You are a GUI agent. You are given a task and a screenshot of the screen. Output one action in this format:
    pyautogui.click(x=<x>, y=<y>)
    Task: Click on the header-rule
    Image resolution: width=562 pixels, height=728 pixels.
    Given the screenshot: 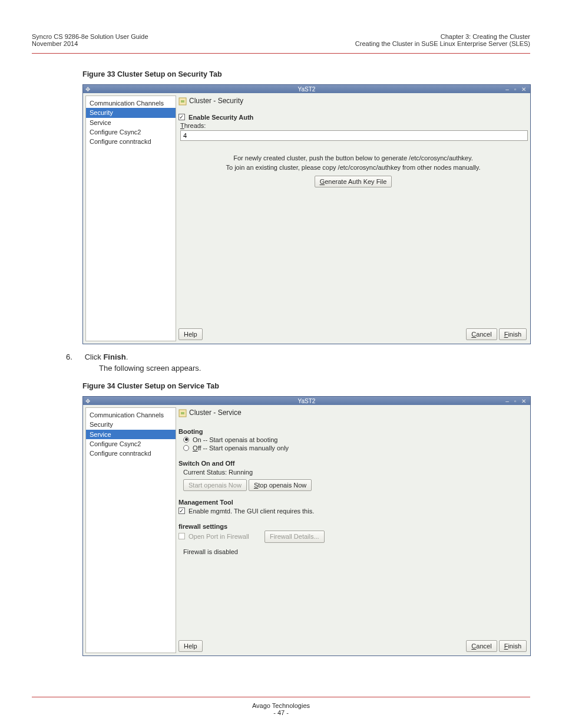 What is the action you would take?
    pyautogui.click(x=281, y=53)
    